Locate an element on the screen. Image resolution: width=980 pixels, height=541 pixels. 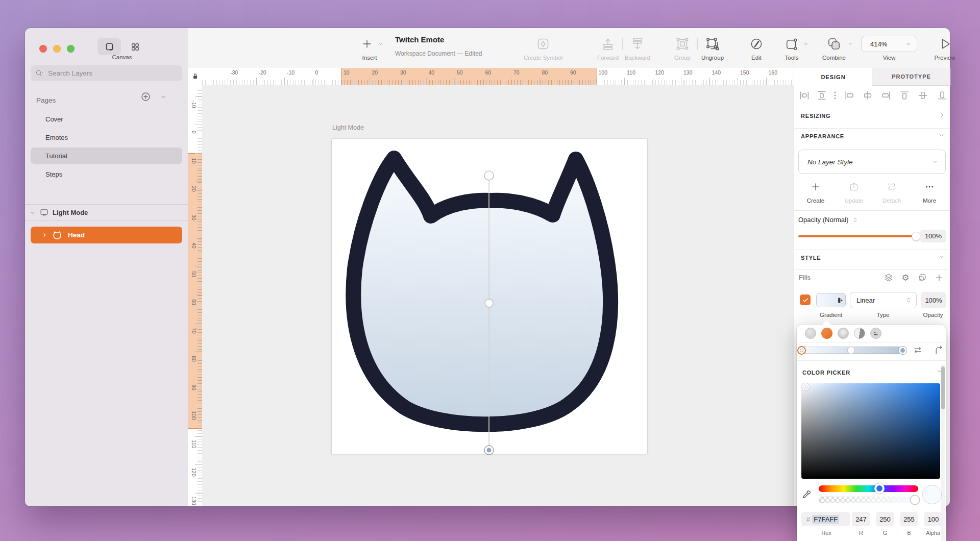
layer-style-dropdown: No Layer Style is located at coordinates (872, 162).